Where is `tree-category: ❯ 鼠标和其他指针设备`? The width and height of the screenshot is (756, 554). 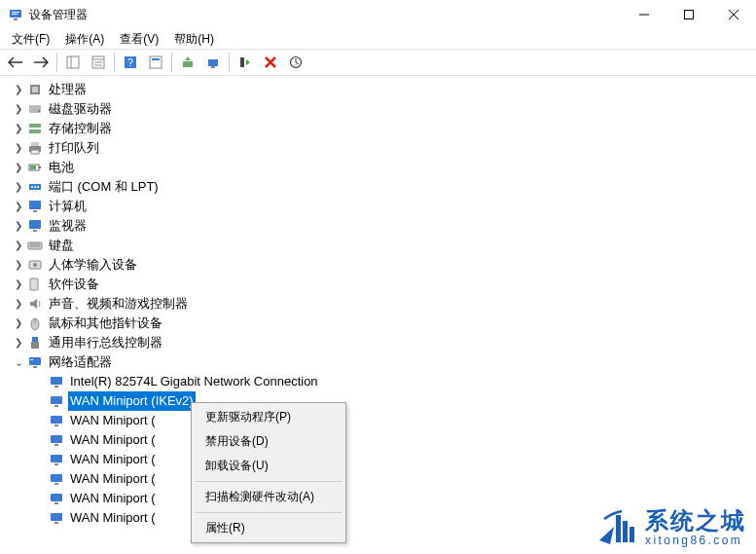
tree-category: ❯ 鼠标和其他指针设备 is located at coordinates (383, 323).